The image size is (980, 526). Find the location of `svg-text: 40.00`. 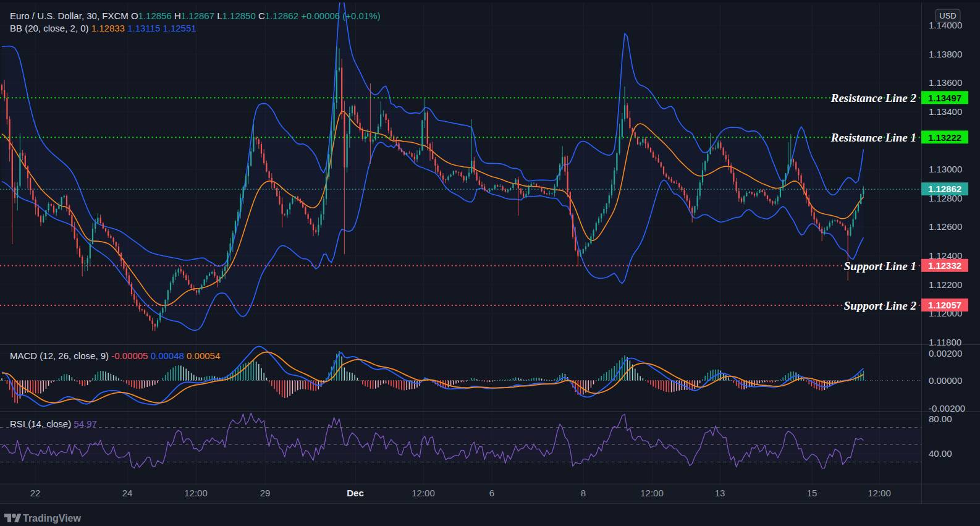

svg-text: 40.00 is located at coordinates (940, 454).